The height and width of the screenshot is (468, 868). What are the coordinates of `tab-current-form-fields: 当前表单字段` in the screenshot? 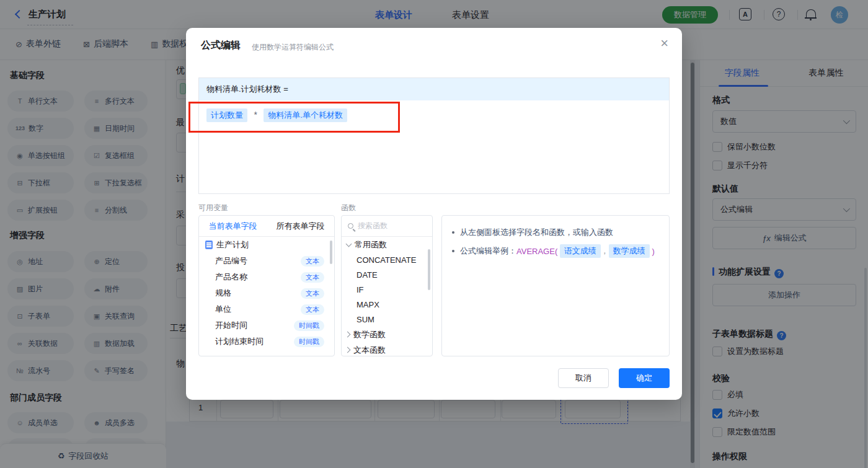 It's located at (233, 226).